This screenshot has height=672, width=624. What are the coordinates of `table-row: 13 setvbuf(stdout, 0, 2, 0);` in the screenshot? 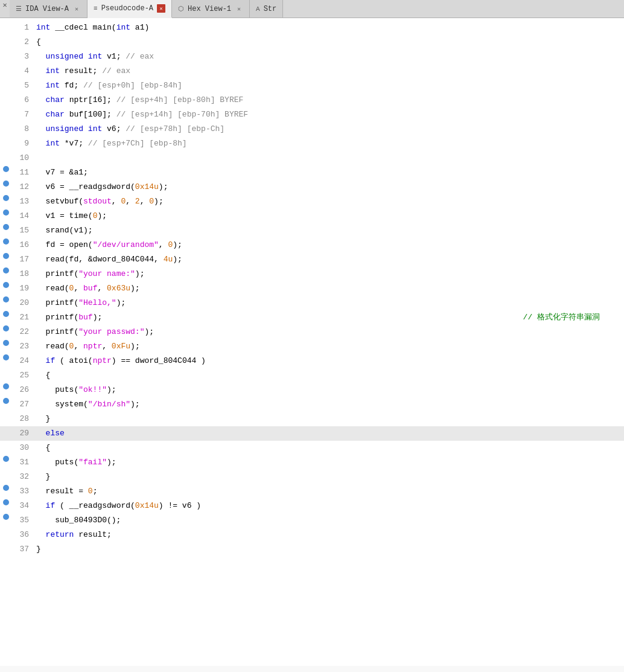 It's located at (312, 202).